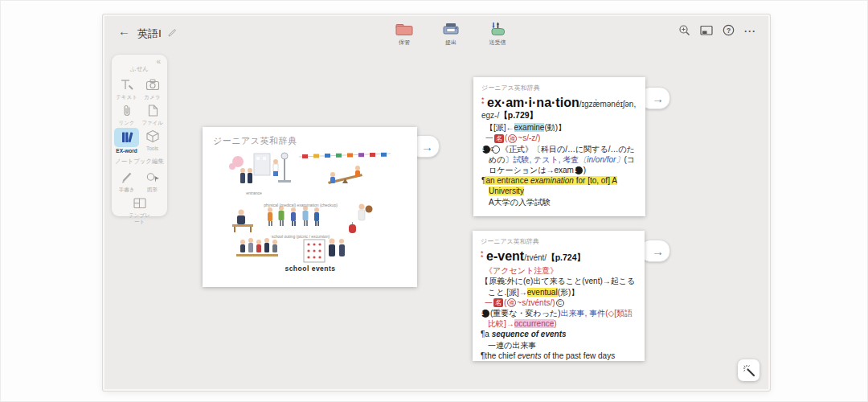 The width and height of the screenshot is (868, 402). I want to click on topright-toolbar: ? ···, so click(717, 32).